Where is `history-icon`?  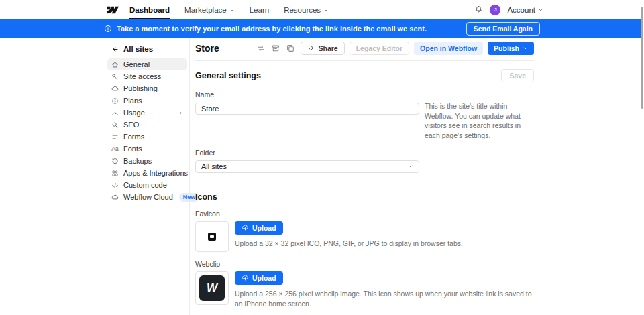 history-icon is located at coordinates (115, 161).